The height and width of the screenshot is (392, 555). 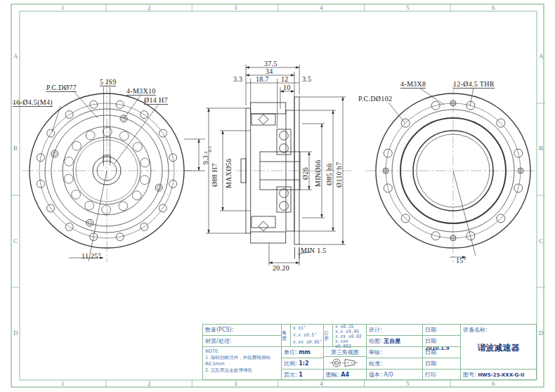 I want to click on linear-tolerance-box: 公差 x ±0.15 x.x ±0.05 x.xx ±0.02 x.xxx ±0…, so click(x=345, y=336).